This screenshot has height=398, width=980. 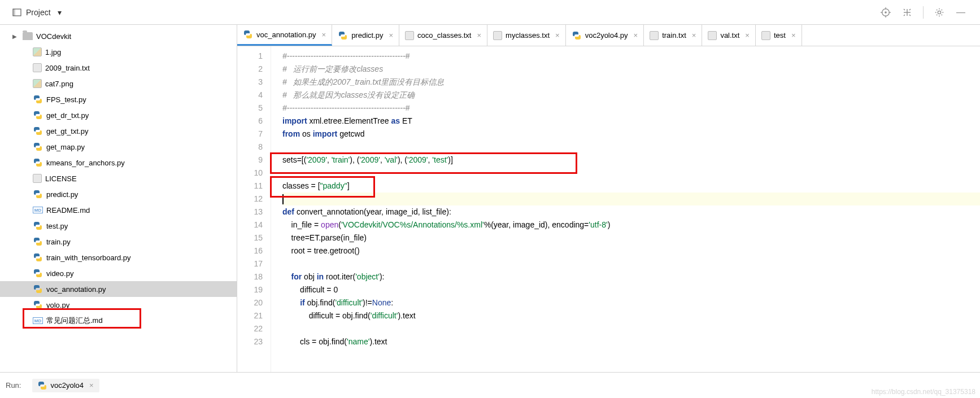 What do you see at coordinates (66, 147) in the screenshot?
I see `file-name: get_map.py` at bounding box center [66, 147].